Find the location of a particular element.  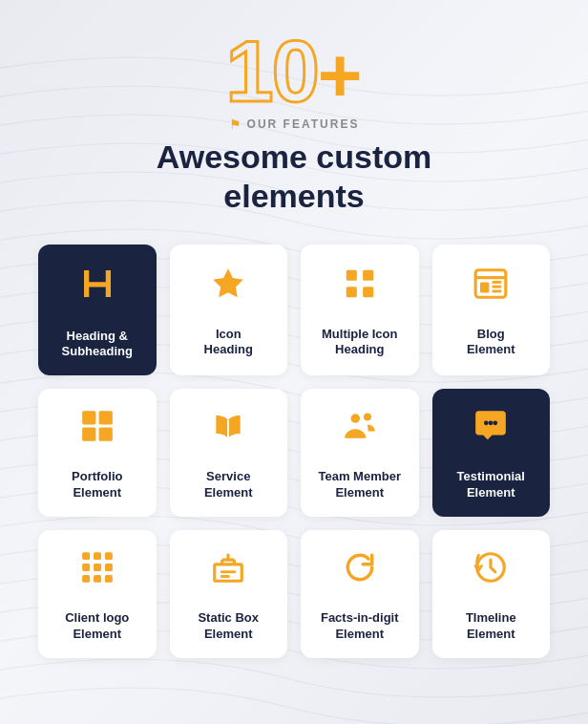

card-label: TImelineElement is located at coordinates (491, 627).